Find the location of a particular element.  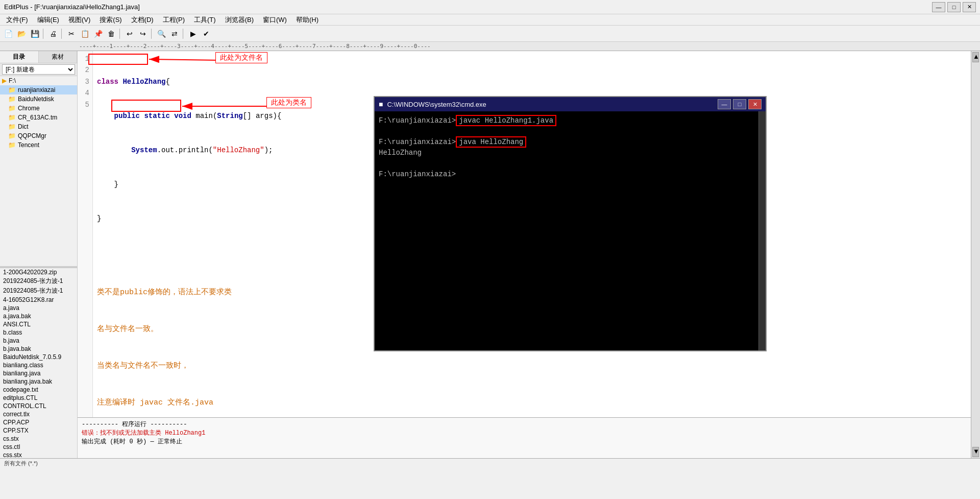

menu-item-v: 视图(V) is located at coordinates (80, 20).